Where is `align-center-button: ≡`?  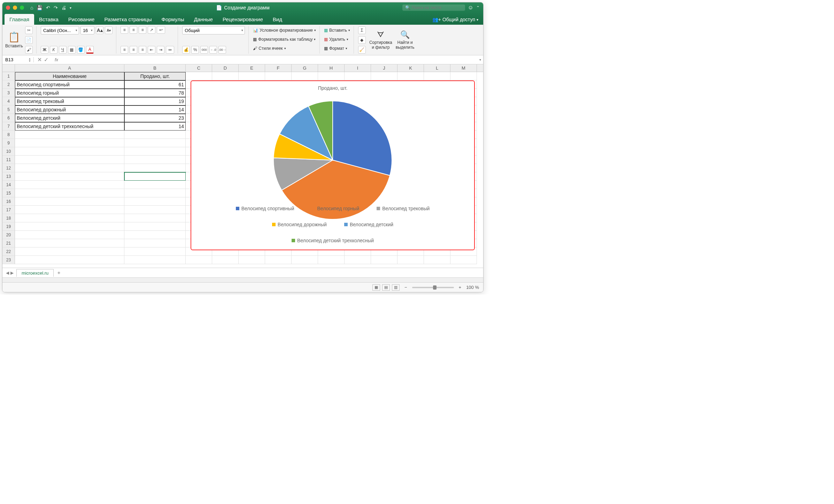 align-center-button: ≡ is located at coordinates (133, 50).